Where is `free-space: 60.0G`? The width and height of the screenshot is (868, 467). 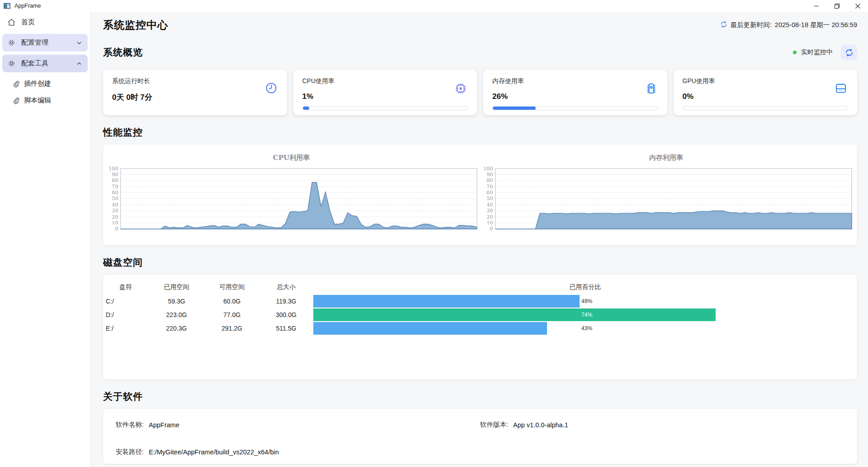 free-space: 60.0G is located at coordinates (232, 301).